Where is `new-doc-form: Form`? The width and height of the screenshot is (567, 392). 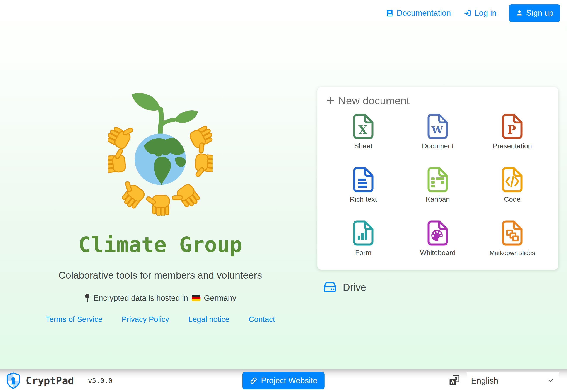
new-doc-form: Form is located at coordinates (363, 247).